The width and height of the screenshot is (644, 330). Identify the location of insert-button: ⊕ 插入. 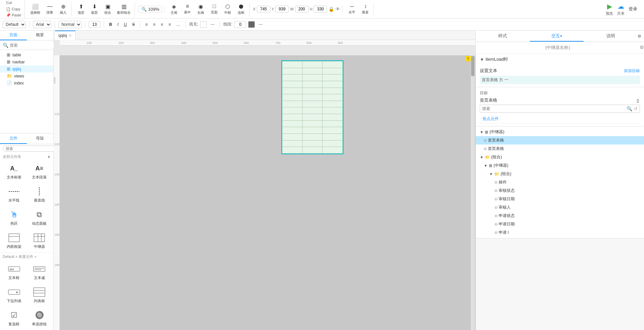
(63, 9).